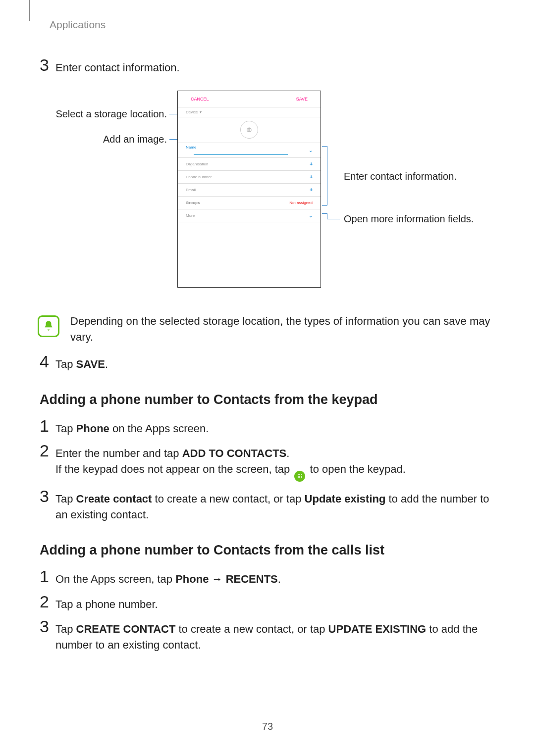 The width and height of the screenshot is (535, 756). What do you see at coordinates (268, 637) in the screenshot?
I see `calls-step-3: 3 Tap CREATE CONTACT to create a new con…` at bounding box center [268, 637].